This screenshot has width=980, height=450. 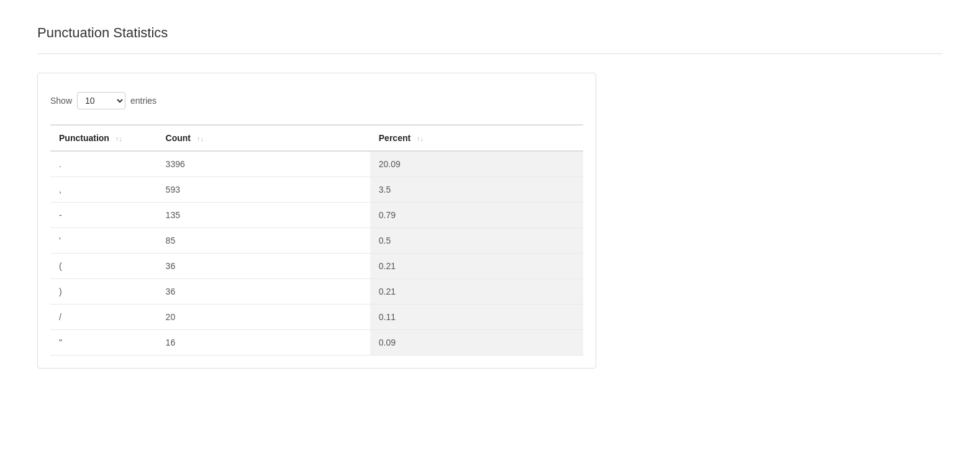 I want to click on table-row: /200.11, so click(x=317, y=317).